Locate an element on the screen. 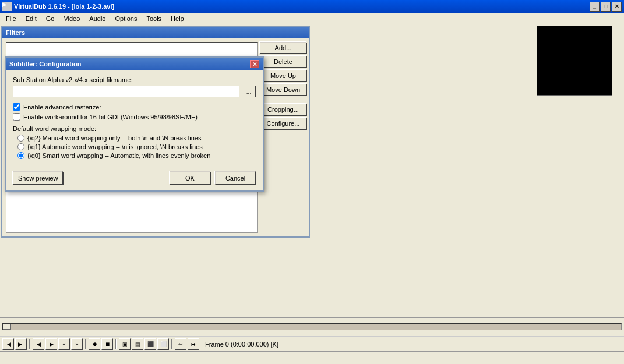 This screenshot has height=364, width=624. toolbar-btn-11: ⬛ is located at coordinates (150, 344).